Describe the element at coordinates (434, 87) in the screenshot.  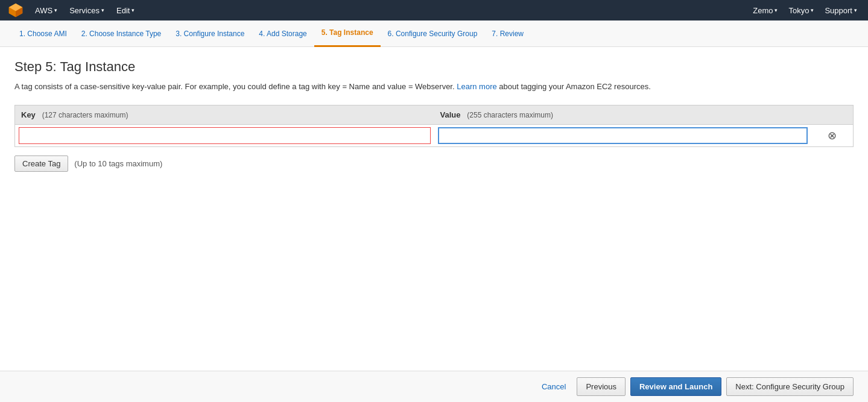
I see `page-description: A tag consists of a case-sensitive key-v…` at that location.